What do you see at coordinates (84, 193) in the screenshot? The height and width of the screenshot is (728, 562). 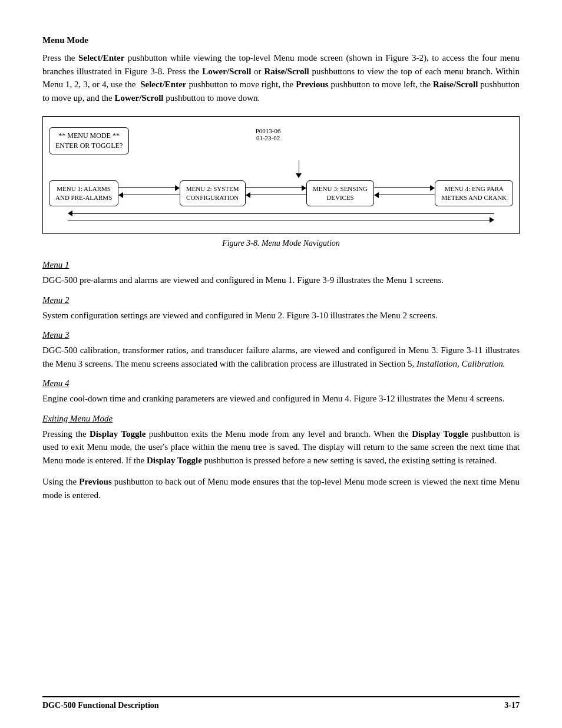 I see `menu-box-1: MENU 1: ALARMSAND PRE-ALARMS` at bounding box center [84, 193].